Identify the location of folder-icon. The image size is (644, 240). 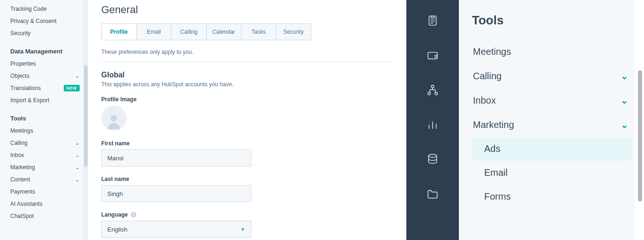
(433, 194).